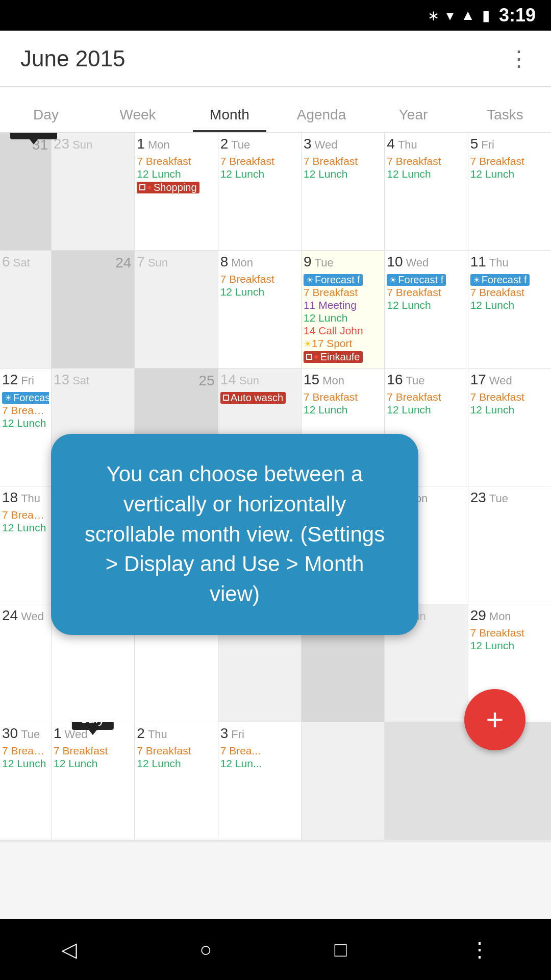 This screenshot has height=980, width=551. Describe the element at coordinates (276, 110) in the screenshot. I see `view-tabs: Day Week Month Agenda Year Tasks` at that location.